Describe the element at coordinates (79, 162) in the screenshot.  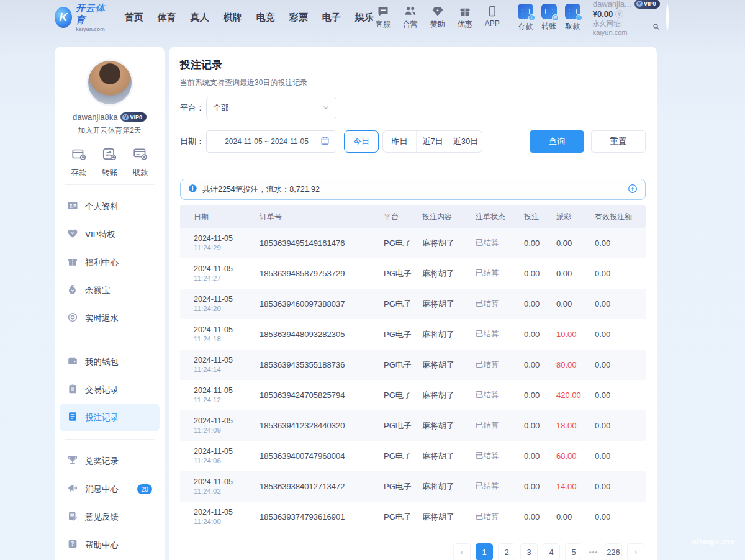
I see `sidebar-deposit-button: 存款` at that location.